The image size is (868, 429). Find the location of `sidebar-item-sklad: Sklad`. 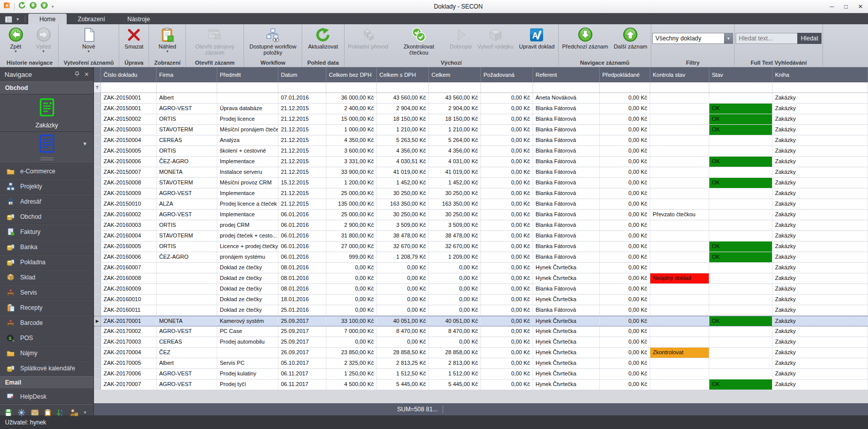

sidebar-item-sklad: Sklad is located at coordinates (46, 277).